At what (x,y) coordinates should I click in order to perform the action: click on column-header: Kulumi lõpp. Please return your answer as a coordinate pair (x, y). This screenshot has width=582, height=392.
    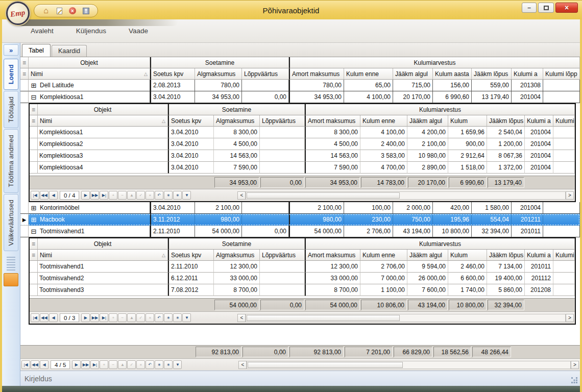
    Looking at the image, I should click on (562, 74).